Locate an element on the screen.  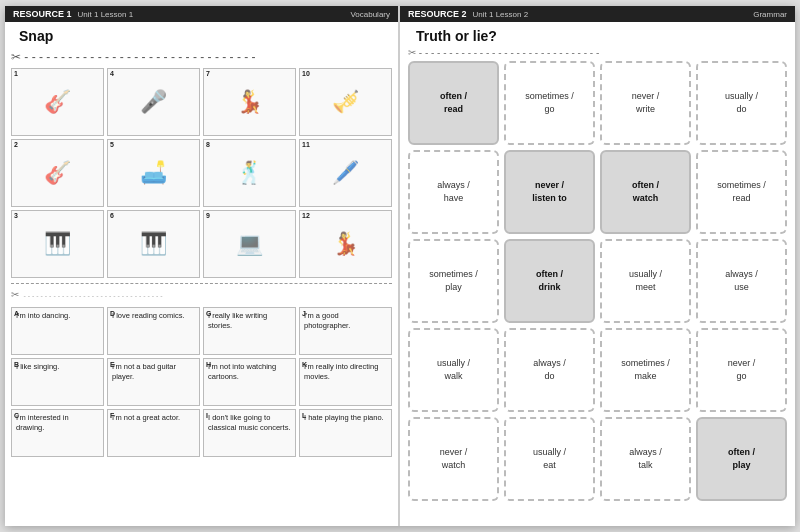
truth-cell-text: always /do is located at coordinates (550, 370).